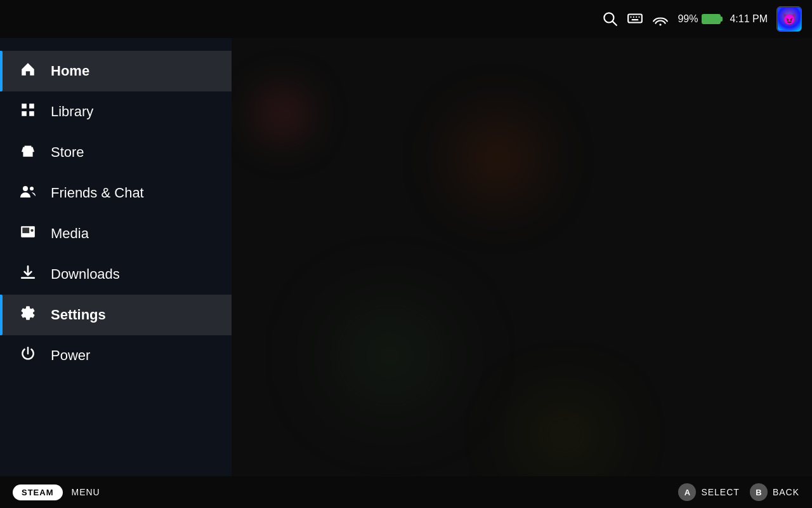 The width and height of the screenshot is (812, 508). I want to click on sidebar-label-friends: Friends & Chat, so click(98, 193).